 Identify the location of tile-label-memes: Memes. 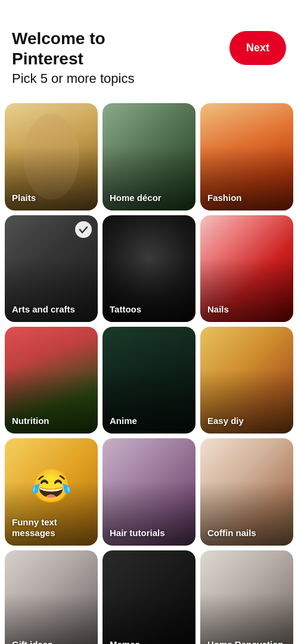
(125, 642).